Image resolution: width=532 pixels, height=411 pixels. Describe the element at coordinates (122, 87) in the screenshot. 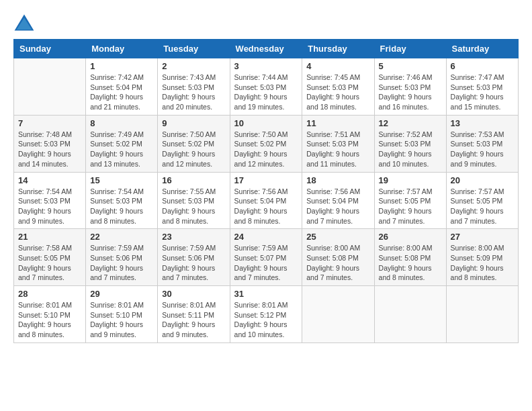

I see `calendar-cell: 1Sunrise: 7:42 AM Sunset: 5:04 PM Daylig…` at that location.